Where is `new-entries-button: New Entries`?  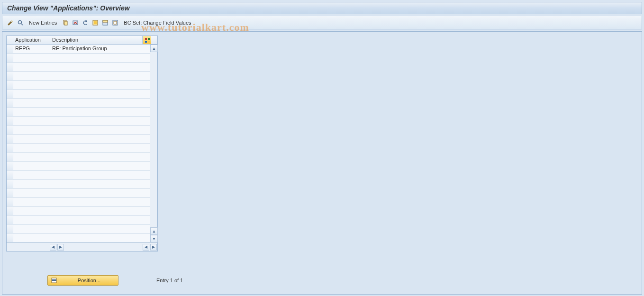 new-entries-button: New Entries is located at coordinates (43, 23).